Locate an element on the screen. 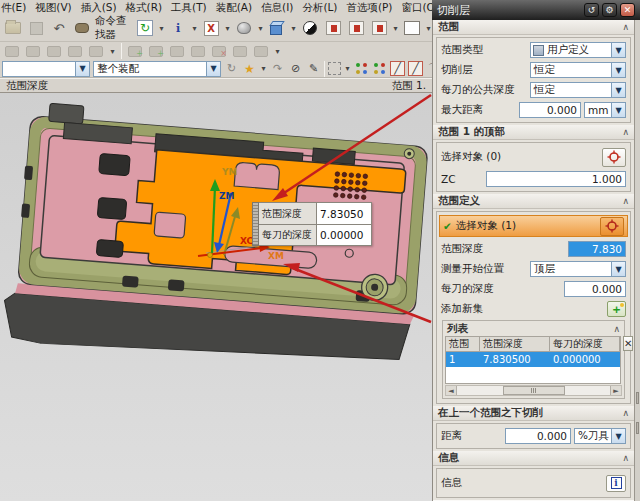 The height and width of the screenshot is (501, 640). clip-section-icon is located at coordinates (356, 28).